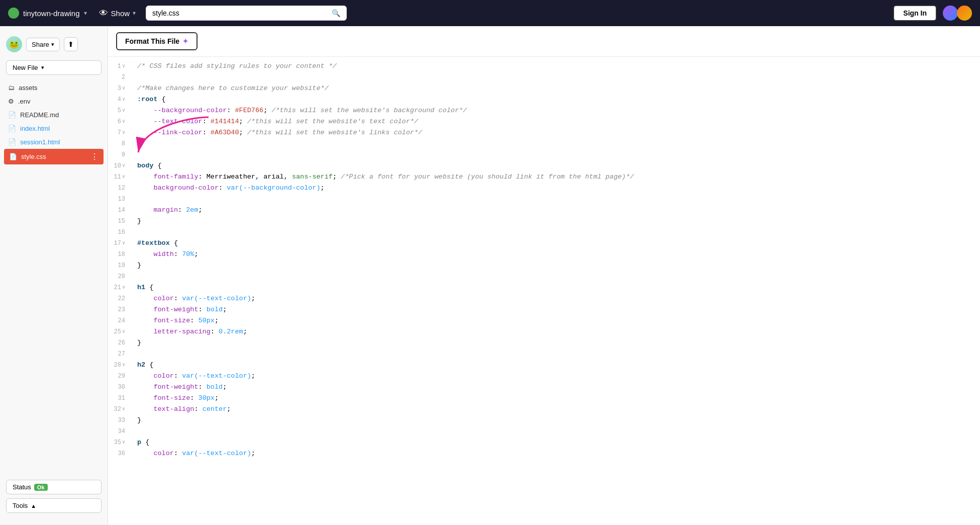 This screenshot has width=980, height=525. What do you see at coordinates (118, 13) in the screenshot?
I see `show-section: 👁 Show ▾` at bounding box center [118, 13].